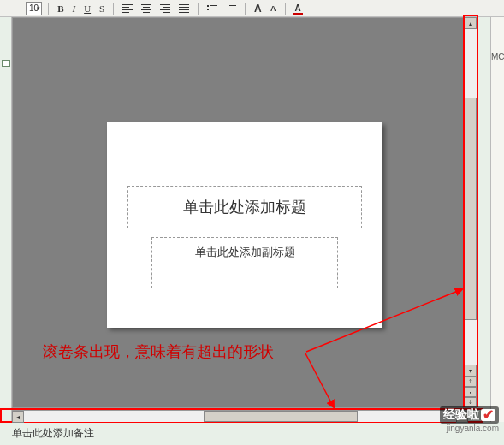 This screenshot has height=445, width=504. Describe the element at coordinates (245, 207) in the screenshot. I see `title-placeholder: 单击此处添加标题` at that location.